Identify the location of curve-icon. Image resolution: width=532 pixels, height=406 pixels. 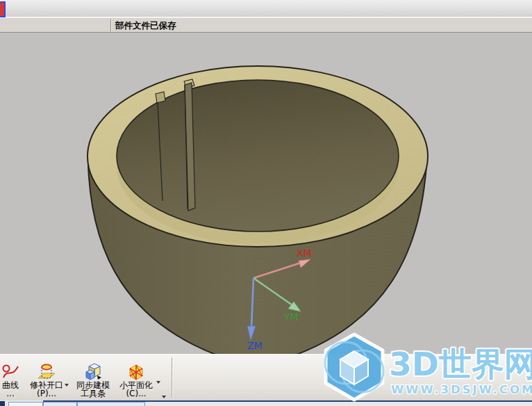
(10, 371).